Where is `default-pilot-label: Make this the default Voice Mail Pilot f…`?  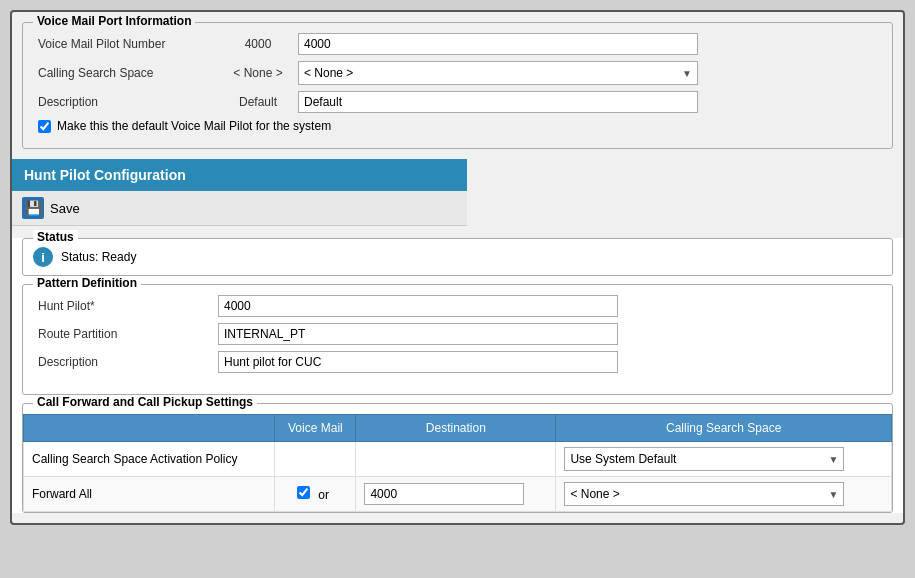 default-pilot-label: Make this the default Voice Mail Pilot f… is located at coordinates (194, 126).